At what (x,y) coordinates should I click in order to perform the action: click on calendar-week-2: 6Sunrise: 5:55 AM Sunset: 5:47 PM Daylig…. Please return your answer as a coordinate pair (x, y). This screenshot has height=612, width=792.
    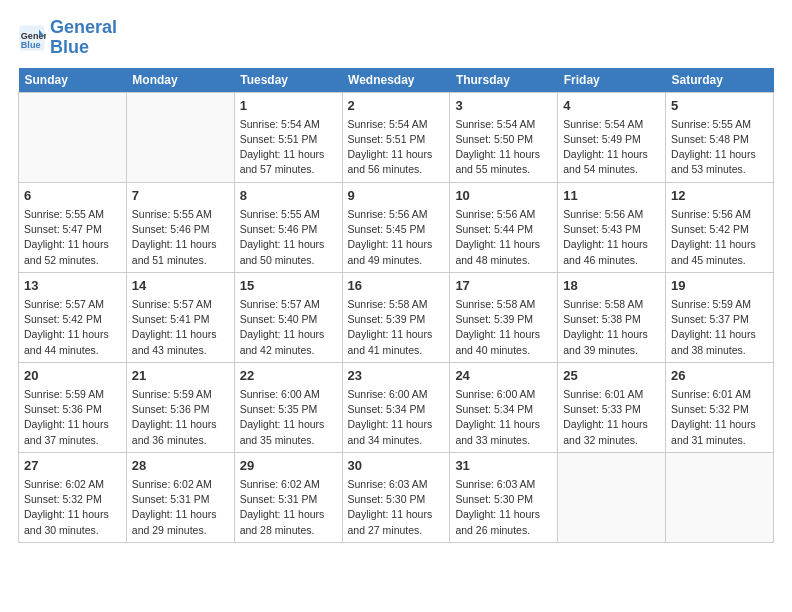
    Looking at the image, I should click on (396, 227).